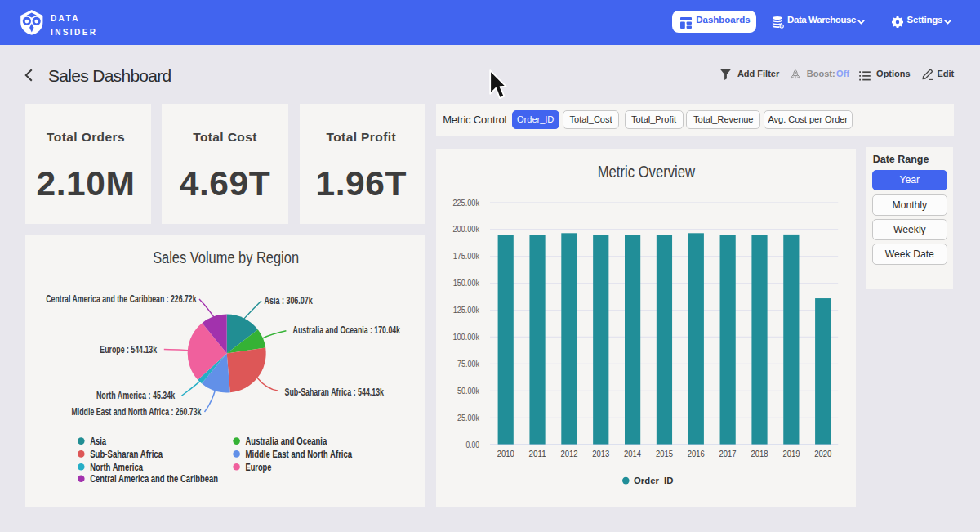 The image size is (980, 532). What do you see at coordinates (506, 453) in the screenshot?
I see `svg-text: 2010` at bounding box center [506, 453].